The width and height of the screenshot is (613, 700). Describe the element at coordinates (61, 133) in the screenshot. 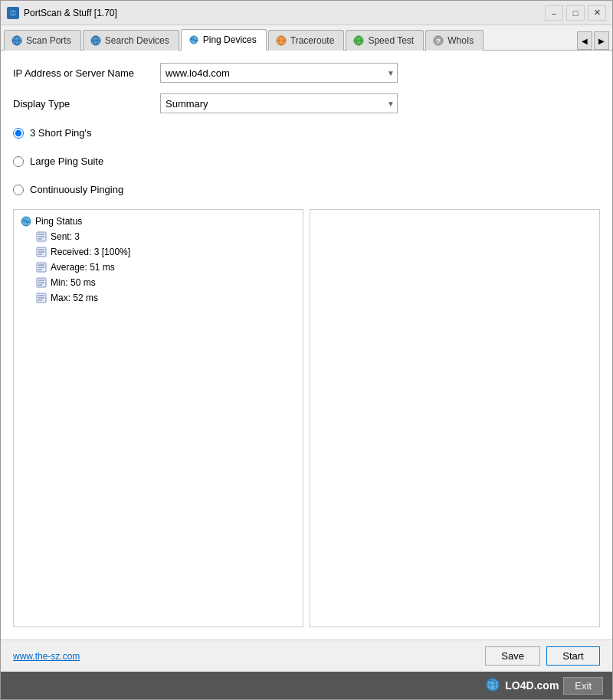

I see `radio-short-ping-label: 3 Short Ping's` at that location.